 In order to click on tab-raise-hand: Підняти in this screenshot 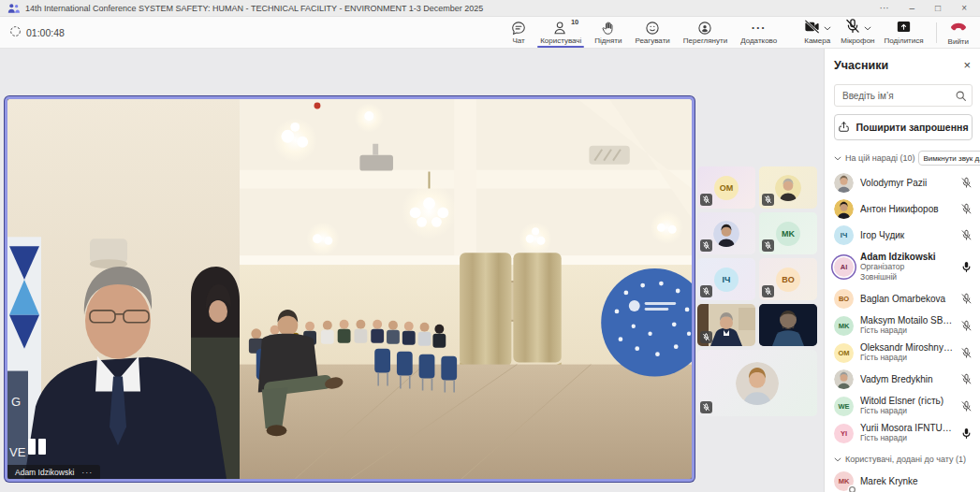, I will do `click(608, 32)`.